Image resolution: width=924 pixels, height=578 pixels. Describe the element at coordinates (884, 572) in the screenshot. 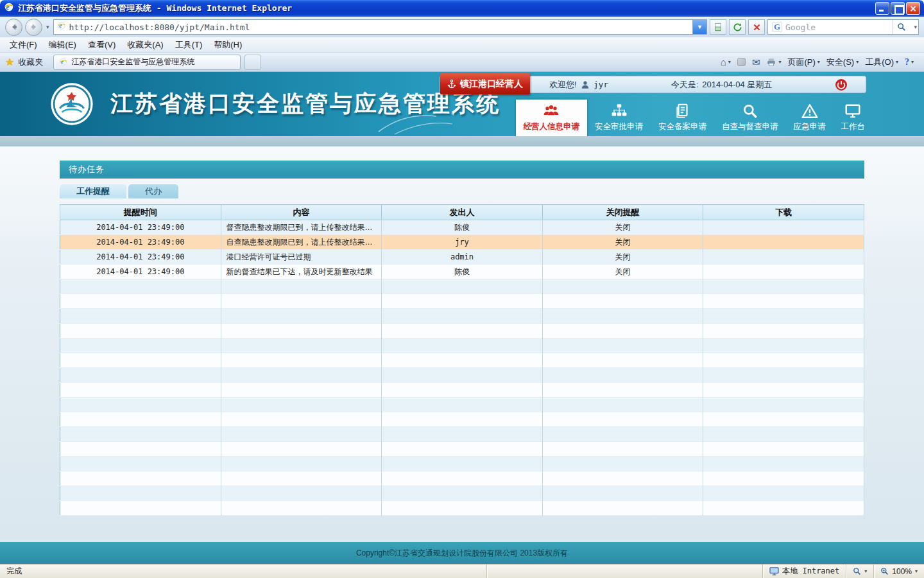

I see `zoom-icon` at that location.